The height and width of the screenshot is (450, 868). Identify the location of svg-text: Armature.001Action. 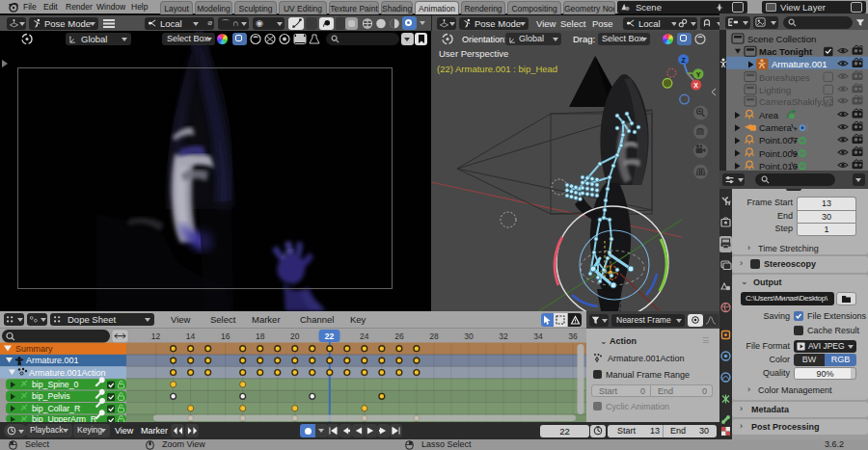
(68, 373).